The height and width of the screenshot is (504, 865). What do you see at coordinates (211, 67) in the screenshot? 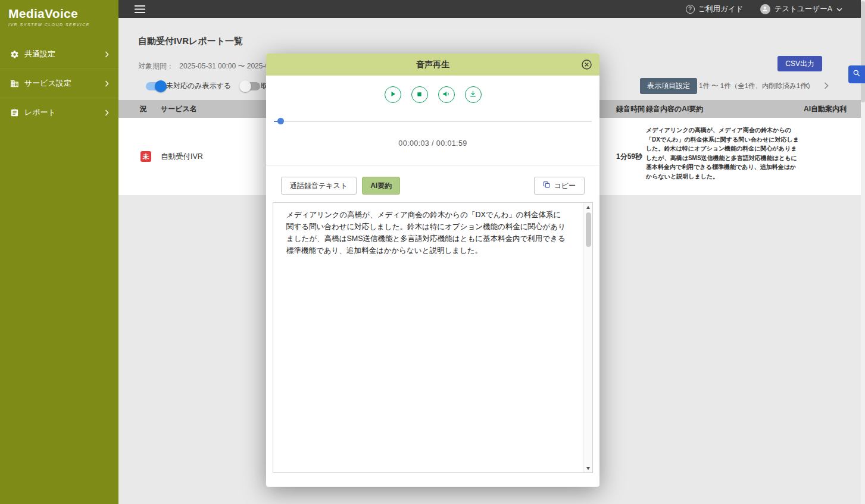
I see `target-period: 対象期間： 2025-05-31 00:00 〜 2025-06-30` at bounding box center [211, 67].